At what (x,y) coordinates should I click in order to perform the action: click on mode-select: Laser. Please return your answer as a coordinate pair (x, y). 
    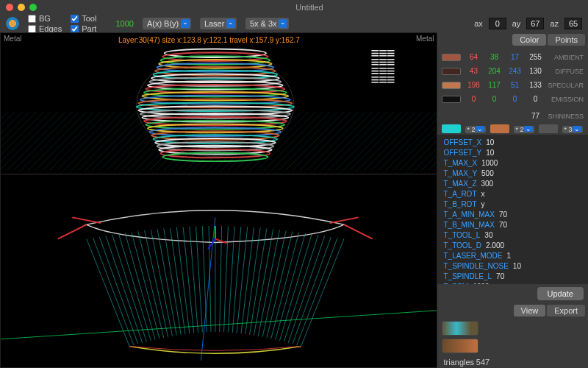
    Looking at the image, I should click on (218, 24).